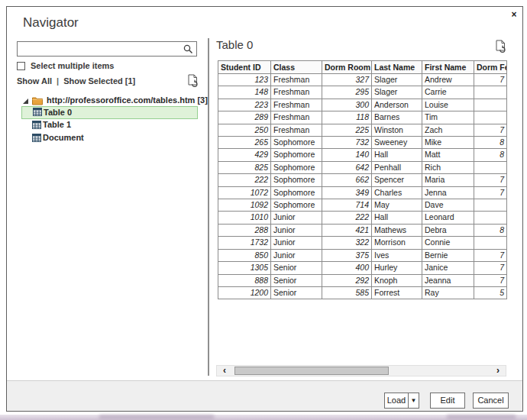 The height and width of the screenshot is (420, 527). Describe the element at coordinates (363, 192) in the screenshot. I see `table-row: 1072Sophomore349CharlesJenna7` at that location.